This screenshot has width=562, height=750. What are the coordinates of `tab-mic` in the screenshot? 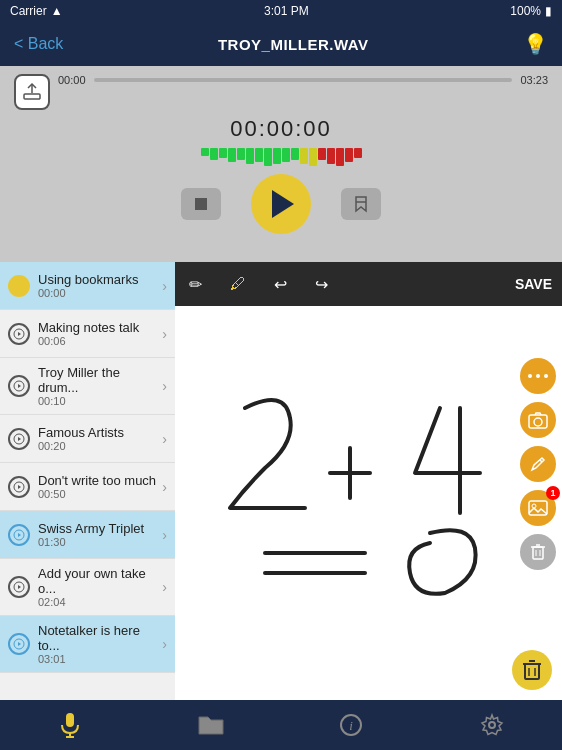 It's located at (70, 725).